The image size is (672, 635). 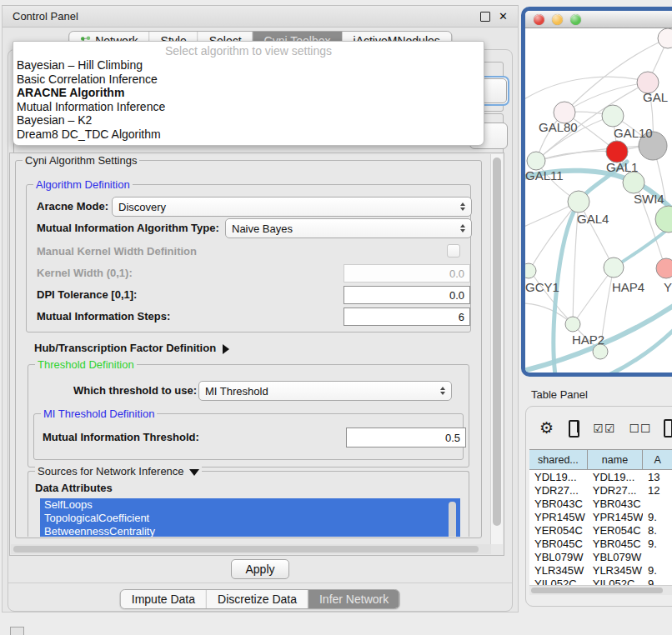 What do you see at coordinates (248, 93) in the screenshot?
I see `algorithm-option-aracne-algorithm: ARACNE Algorithm` at bounding box center [248, 93].